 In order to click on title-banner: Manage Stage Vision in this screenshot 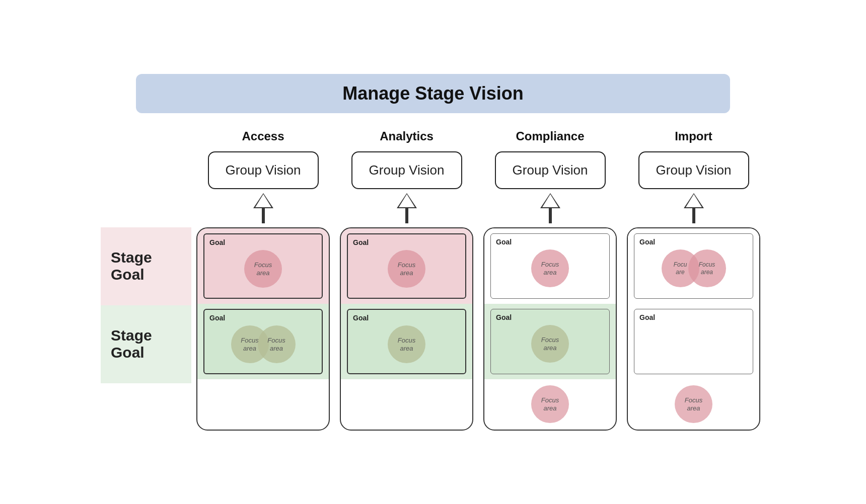, I will do `click(433, 94)`.